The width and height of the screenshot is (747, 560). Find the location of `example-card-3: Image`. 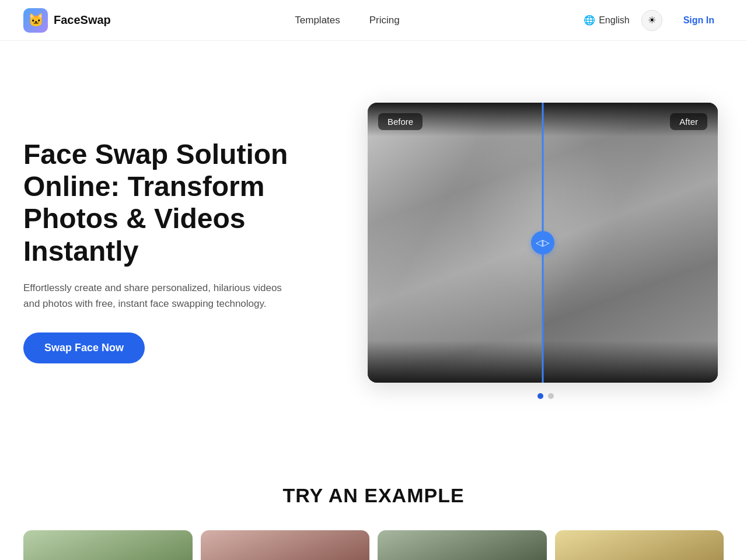

example-card-3: Image is located at coordinates (462, 545).